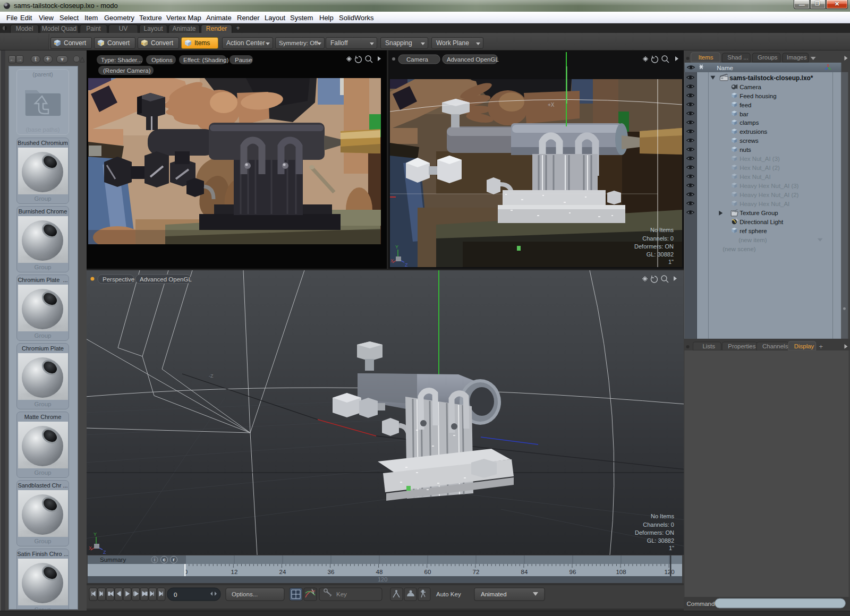  Describe the element at coordinates (762, 222) in the screenshot. I see `svg-text: Directional Light` at that location.